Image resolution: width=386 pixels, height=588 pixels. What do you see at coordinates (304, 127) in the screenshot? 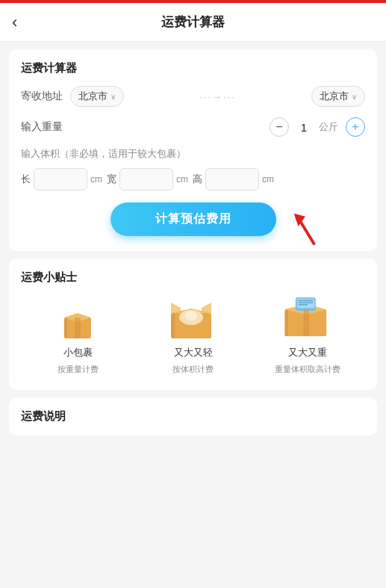
I see `weight-value: 1` at bounding box center [304, 127].